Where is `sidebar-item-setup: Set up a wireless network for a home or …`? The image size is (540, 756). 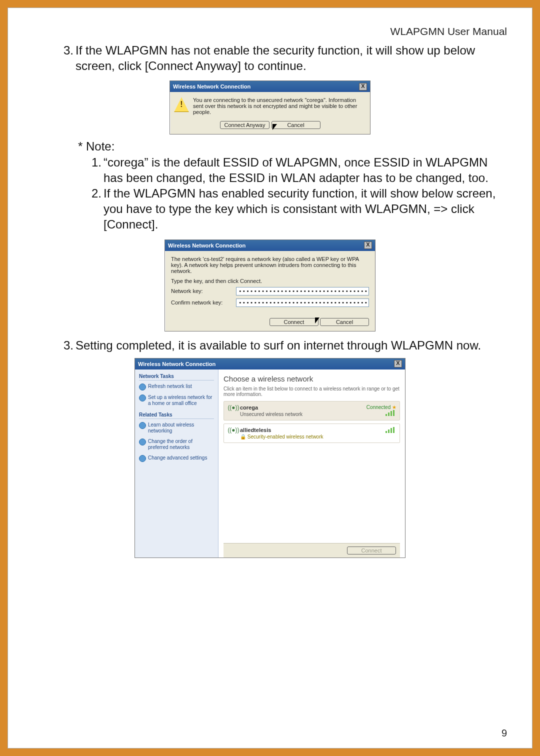 sidebar-item-setup: Set up a wireless network for a home or … is located at coordinates (176, 401).